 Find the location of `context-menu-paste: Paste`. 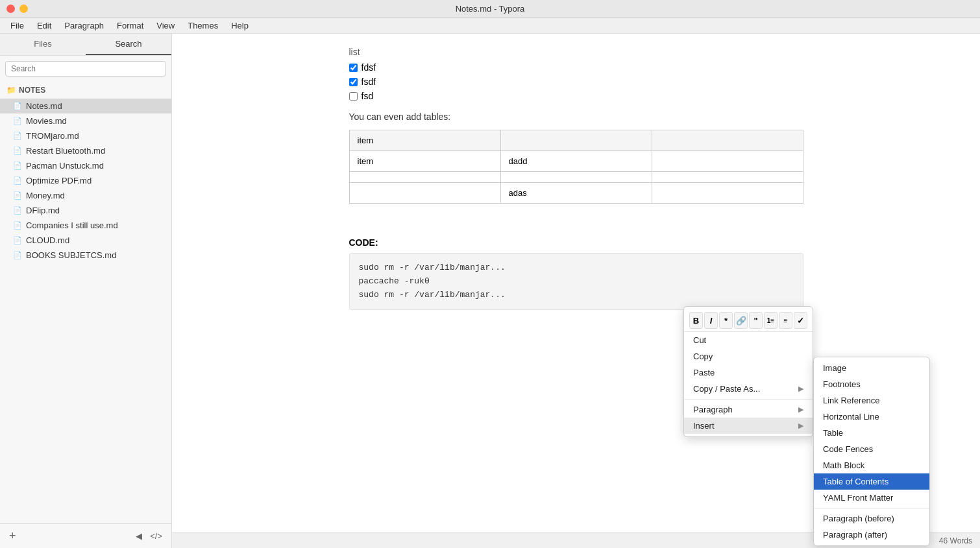

context-menu-paste: Paste is located at coordinates (748, 372).